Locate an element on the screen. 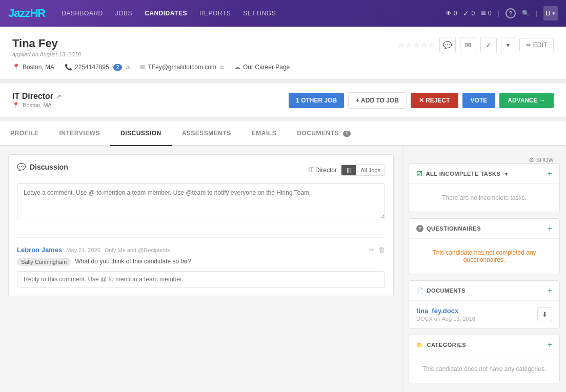 This screenshot has height=392, width=566. more-actions-btn: ▼ is located at coordinates (508, 45).